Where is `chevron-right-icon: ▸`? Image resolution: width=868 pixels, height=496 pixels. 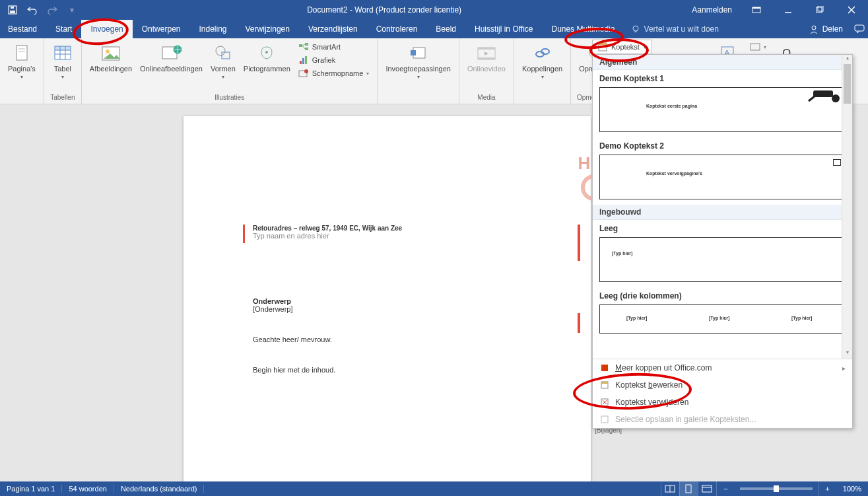 chevron-right-icon: ▸ is located at coordinates (844, 369).